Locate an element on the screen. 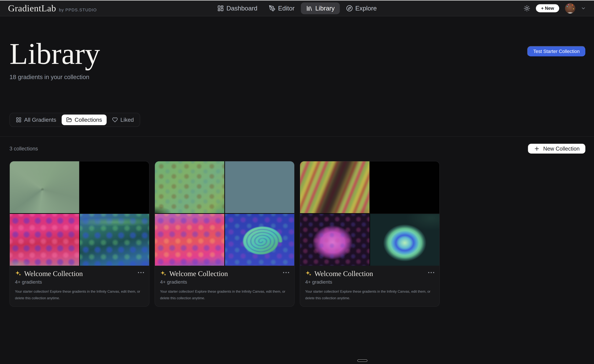 This screenshot has width=594, height=364. spiral-graphic is located at coordinates (260, 240).